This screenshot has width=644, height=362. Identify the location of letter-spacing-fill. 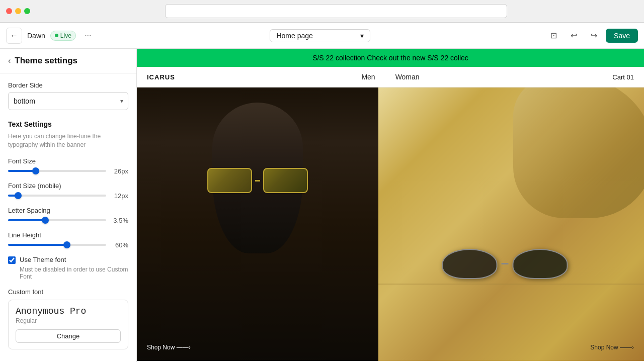
(27, 220).